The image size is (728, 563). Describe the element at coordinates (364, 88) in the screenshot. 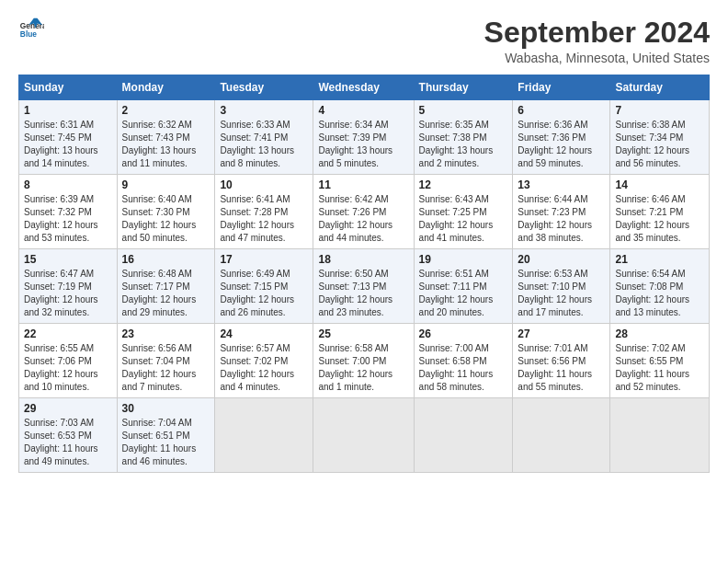

I see `header-wednesday: Wednesday` at that location.